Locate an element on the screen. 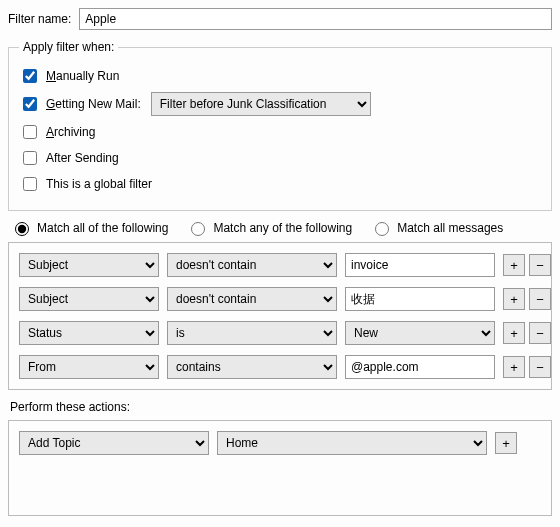 This screenshot has height=527, width=560. rule-field-select: From is located at coordinates (89, 367).